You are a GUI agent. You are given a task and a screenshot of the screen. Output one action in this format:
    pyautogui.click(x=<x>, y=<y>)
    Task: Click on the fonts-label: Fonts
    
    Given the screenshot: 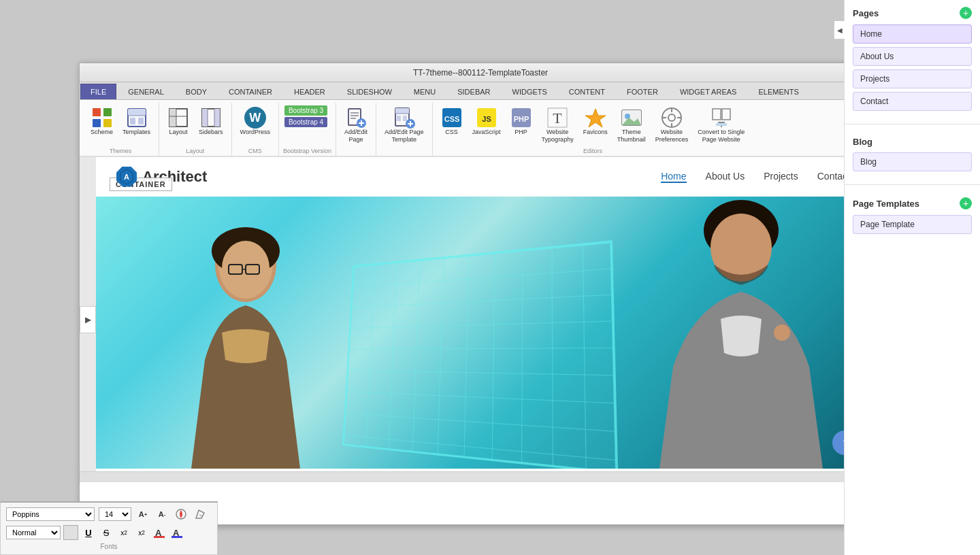 What is the action you would take?
    pyautogui.click(x=109, y=547)
    